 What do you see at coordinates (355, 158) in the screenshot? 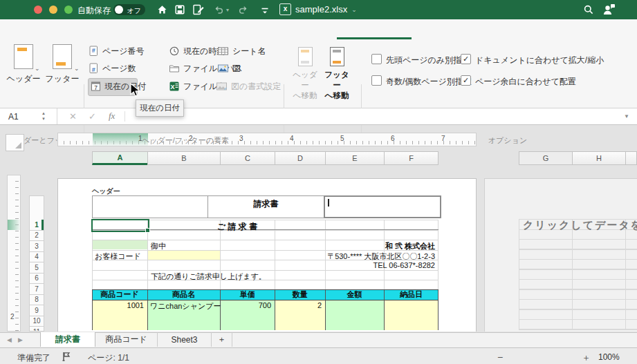
I see `column-header-e: E` at bounding box center [355, 158].